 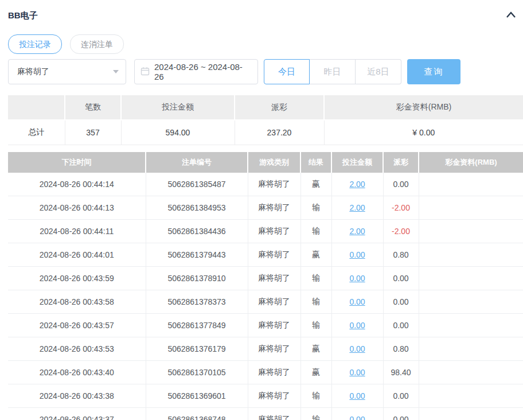 I want to click on summary-header-count: 笔数, so click(x=93, y=108).